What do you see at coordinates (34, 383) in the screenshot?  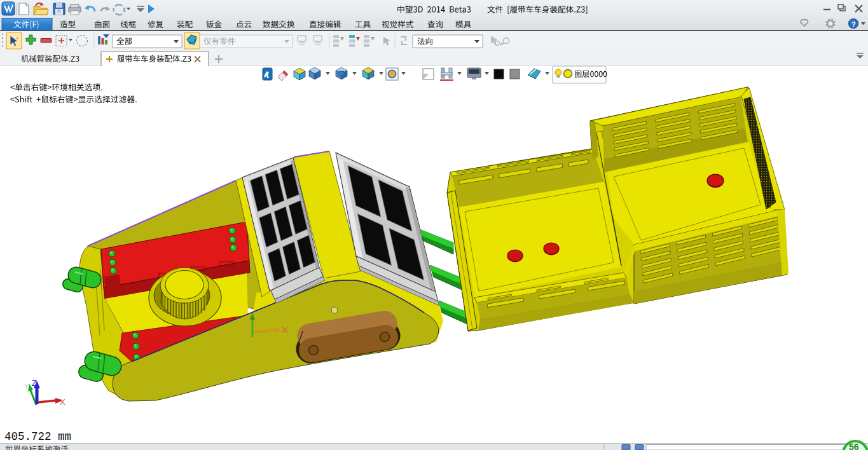 I see `svg-text: Z` at bounding box center [34, 383].